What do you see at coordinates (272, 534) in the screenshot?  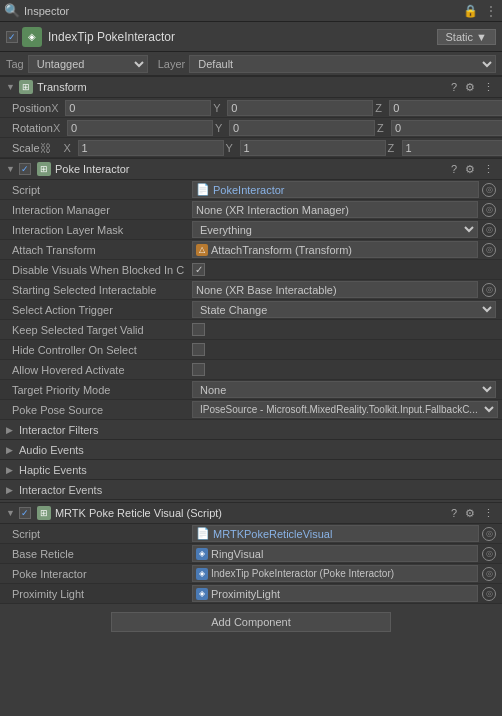 I see `mrtk-script-value: MRTKPokeReticleVisual` at bounding box center [272, 534].